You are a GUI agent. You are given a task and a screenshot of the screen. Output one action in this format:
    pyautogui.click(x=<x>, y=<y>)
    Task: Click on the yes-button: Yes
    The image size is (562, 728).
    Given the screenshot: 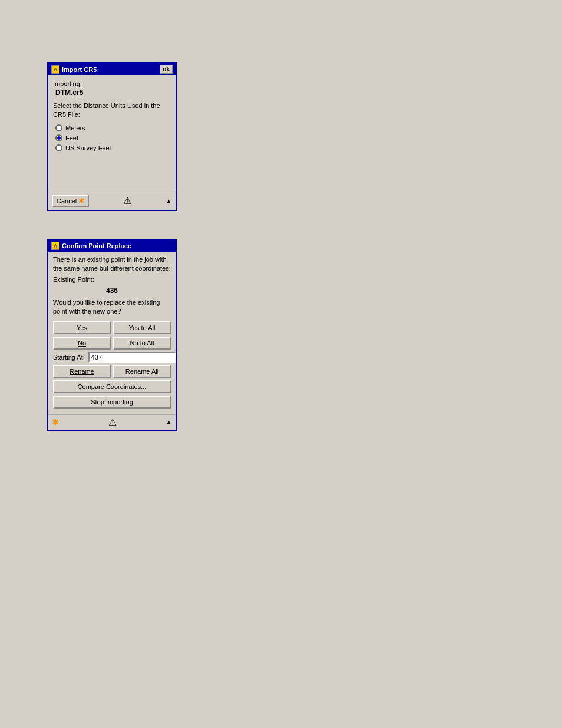 What is the action you would take?
    pyautogui.click(x=82, y=328)
    